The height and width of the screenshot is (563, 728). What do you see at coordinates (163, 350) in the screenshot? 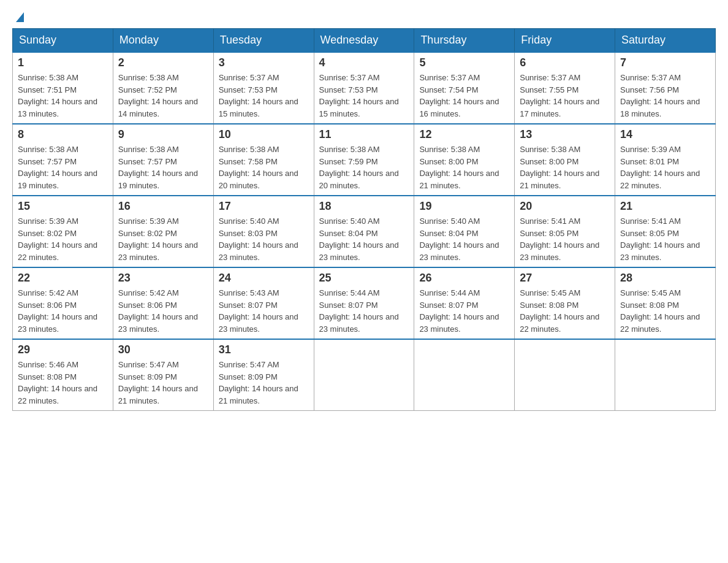
I see `day-number: 30` at bounding box center [163, 350].